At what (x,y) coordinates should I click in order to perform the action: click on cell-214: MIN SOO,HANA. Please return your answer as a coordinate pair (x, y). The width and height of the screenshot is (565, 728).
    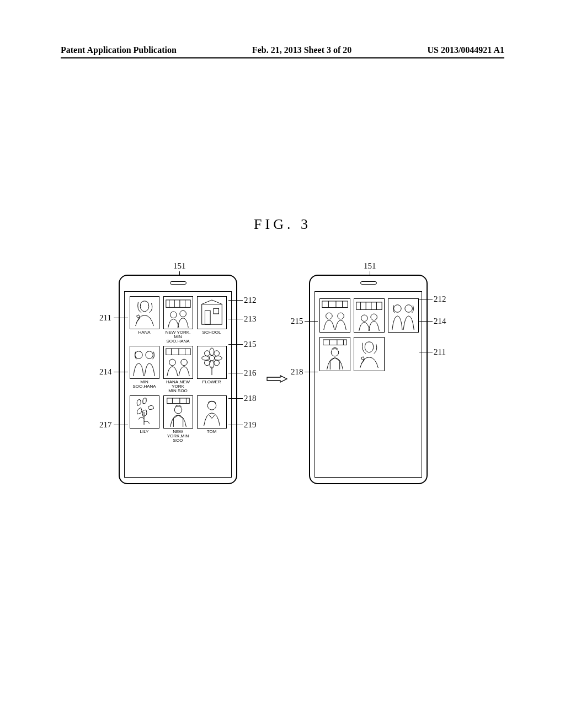
    Looking at the image, I should click on (145, 370).